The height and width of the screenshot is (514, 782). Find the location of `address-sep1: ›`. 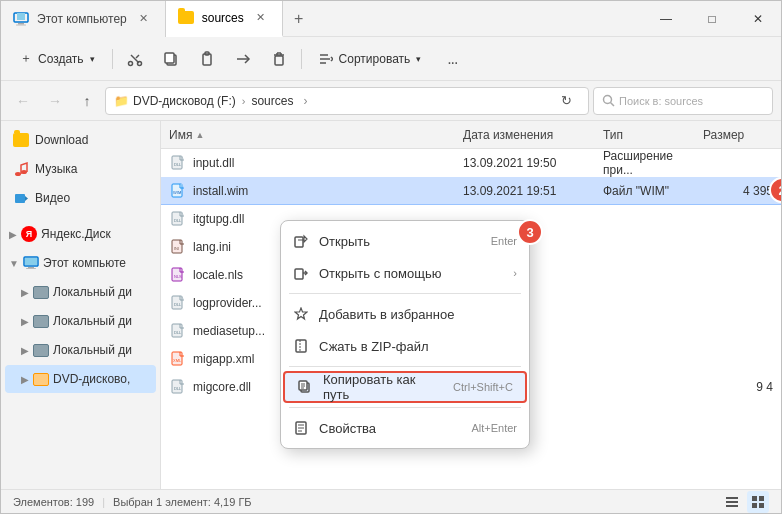

address-sep1: › is located at coordinates (244, 101).